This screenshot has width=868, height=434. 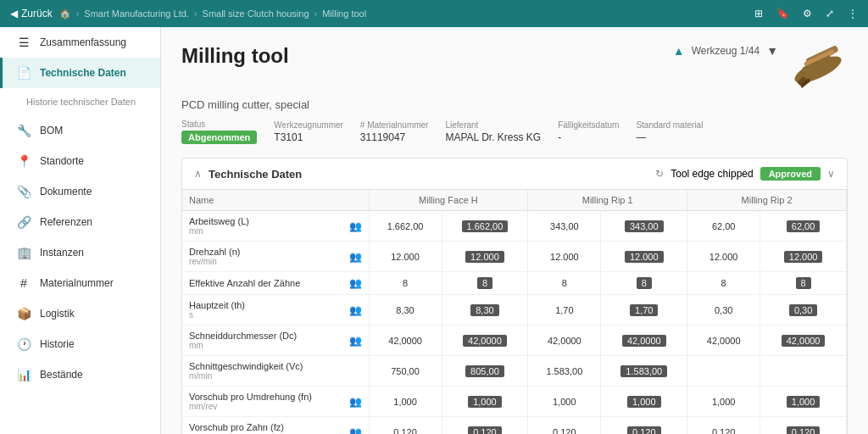 What do you see at coordinates (515, 310) in the screenshot?
I see `table-row: Hauptzeit (th) s 👥 8,308,301,701,700,300…` at bounding box center [515, 310].